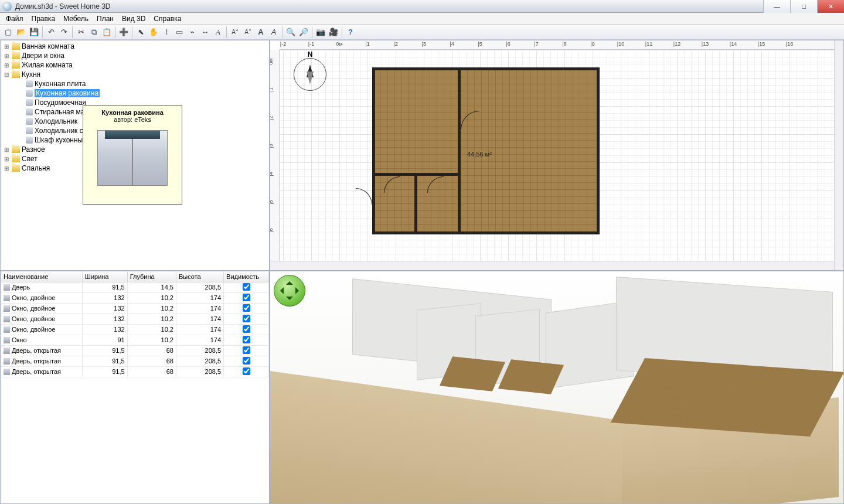 The width and height of the screenshot is (844, 504). What do you see at coordinates (839, 155) in the screenshot?
I see `plan-scrollbar-vertical` at bounding box center [839, 155].